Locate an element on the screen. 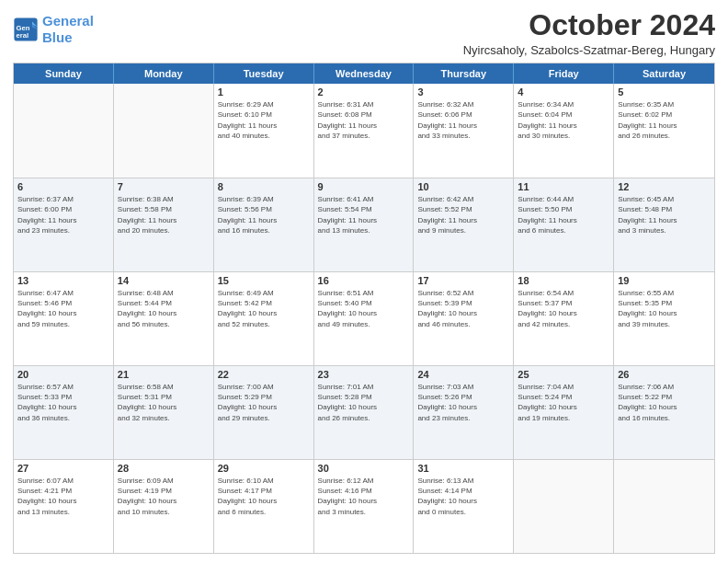  day-number: 24 is located at coordinates (463, 374).